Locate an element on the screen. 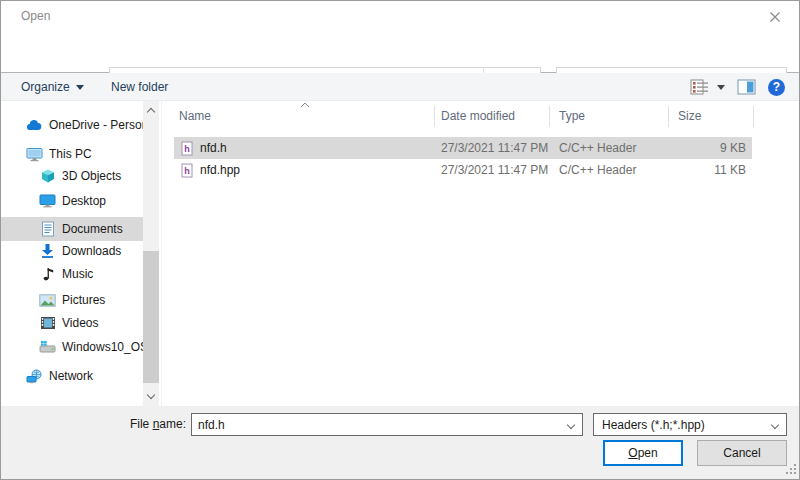 The height and width of the screenshot is (480, 800). column-header-date: Date modified is located at coordinates (478, 116).